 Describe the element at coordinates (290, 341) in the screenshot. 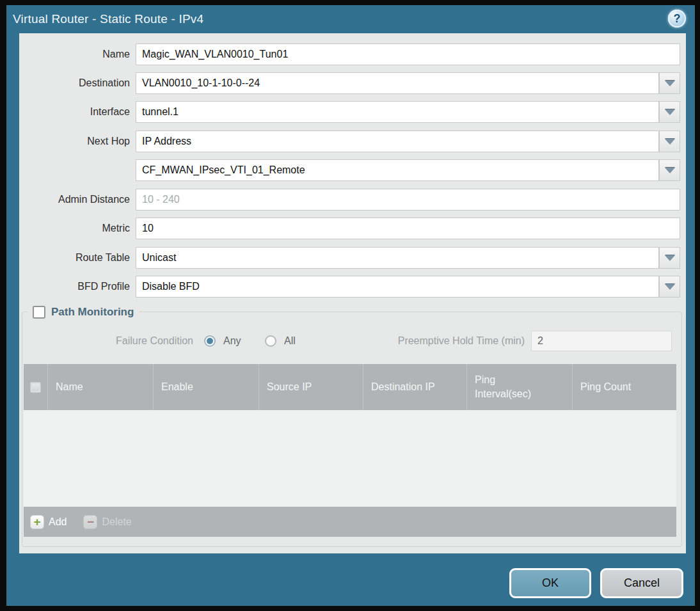

I see `failure-condition-all-label: All` at that location.